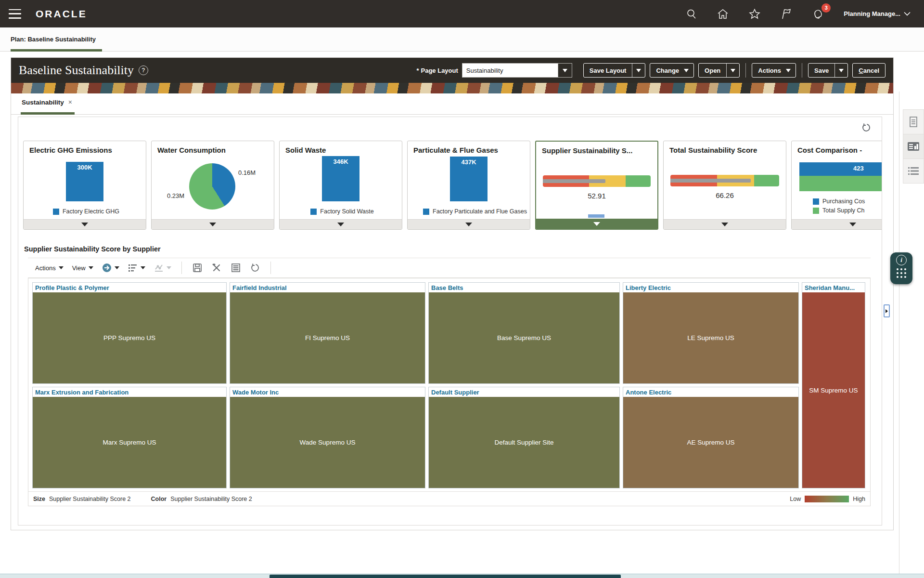  What do you see at coordinates (615, 70) in the screenshot?
I see `save-layout-button: Save Layout` at bounding box center [615, 70].